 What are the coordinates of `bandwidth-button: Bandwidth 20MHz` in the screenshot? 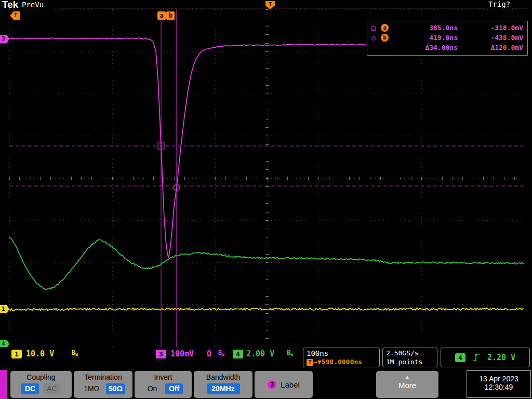 It's located at (223, 384).